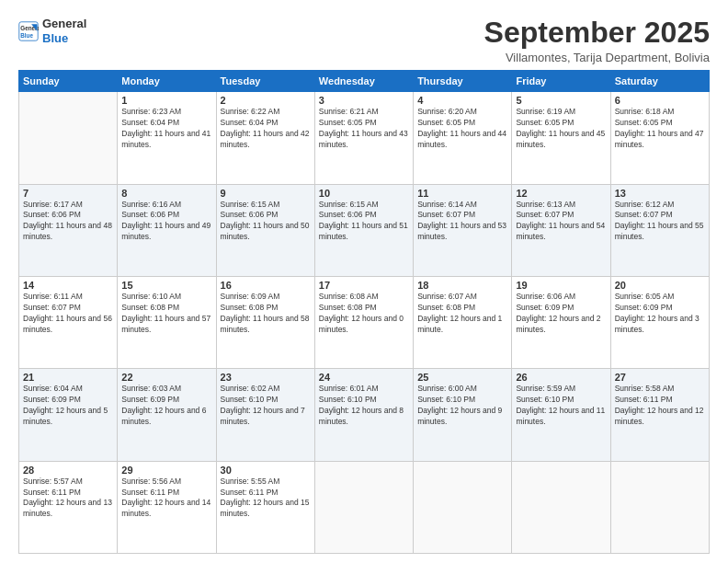 This screenshot has height=563, width=728. I want to click on svg-text: Blue, so click(27, 35).